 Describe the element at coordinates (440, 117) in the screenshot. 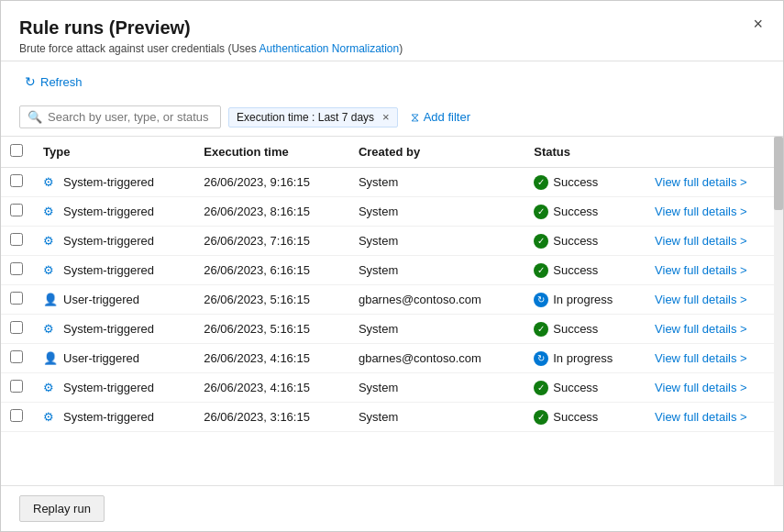

I see `add-filter-button: ⧖ Add filter` at that location.